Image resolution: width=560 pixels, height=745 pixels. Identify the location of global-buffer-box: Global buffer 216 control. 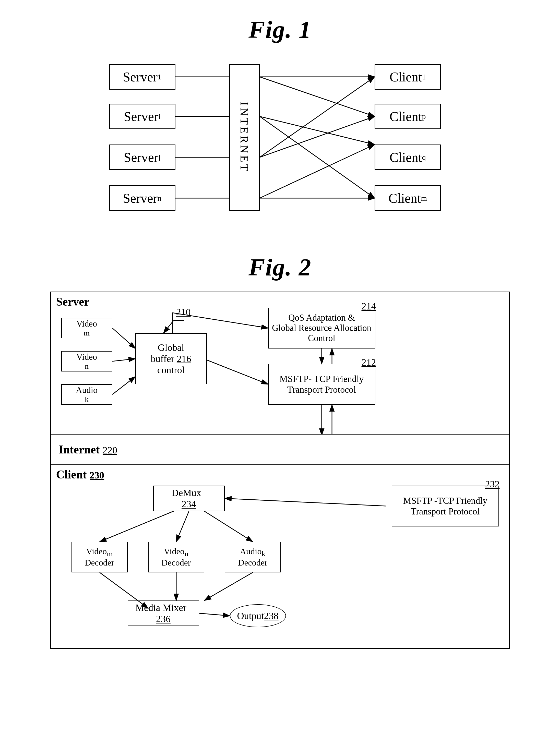
(171, 359).